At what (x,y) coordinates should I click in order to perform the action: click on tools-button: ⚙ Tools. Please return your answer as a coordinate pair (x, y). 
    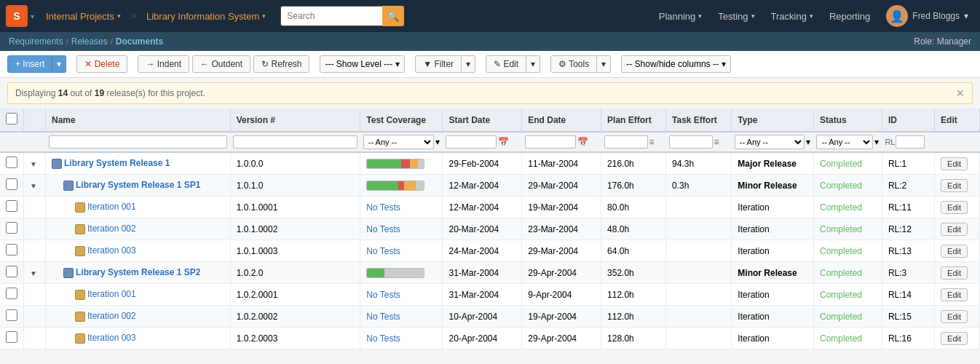
    Looking at the image, I should click on (574, 64).